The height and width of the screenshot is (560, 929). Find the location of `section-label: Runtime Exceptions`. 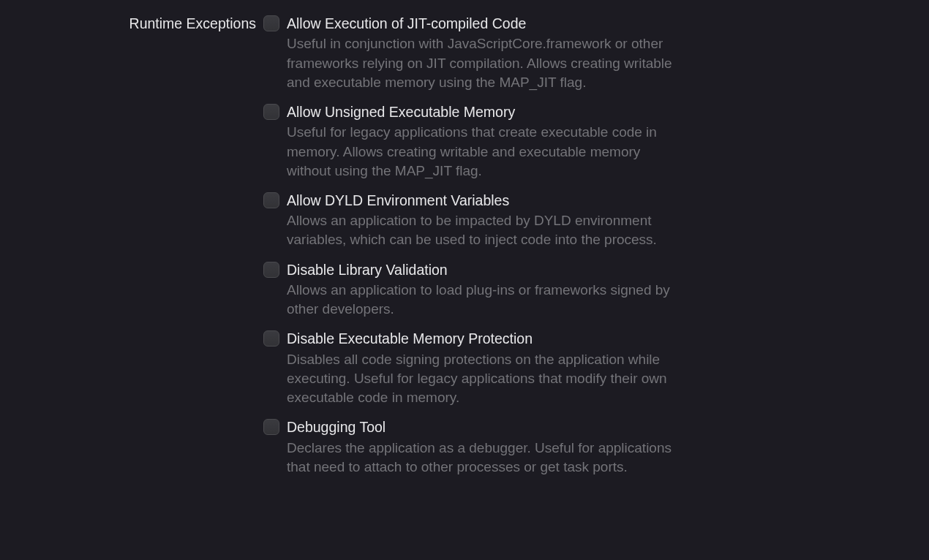

section-label: Runtime Exceptions is located at coordinates (128, 23).